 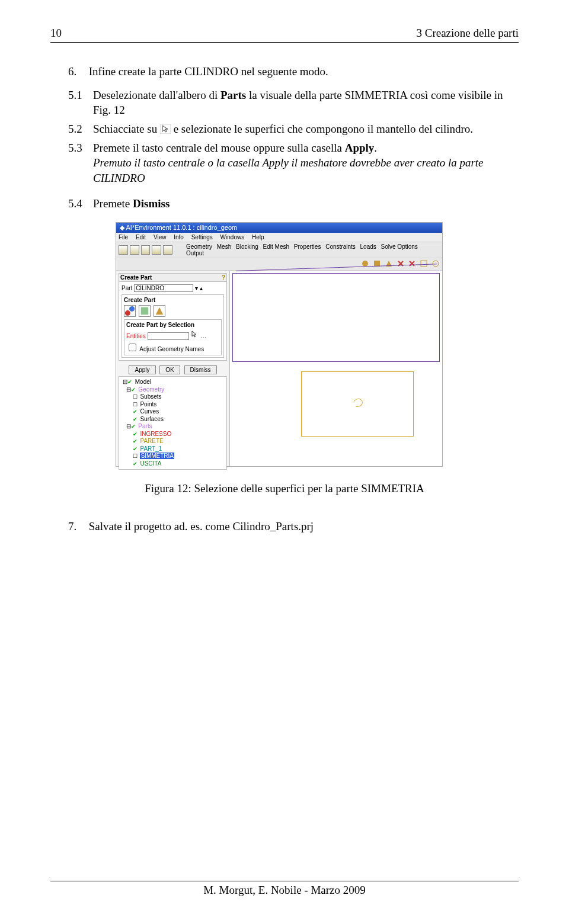 What do you see at coordinates (284, 527) in the screenshot?
I see `final-step: 7. Salvate il progetto ad. es. come Cili…` at bounding box center [284, 527].